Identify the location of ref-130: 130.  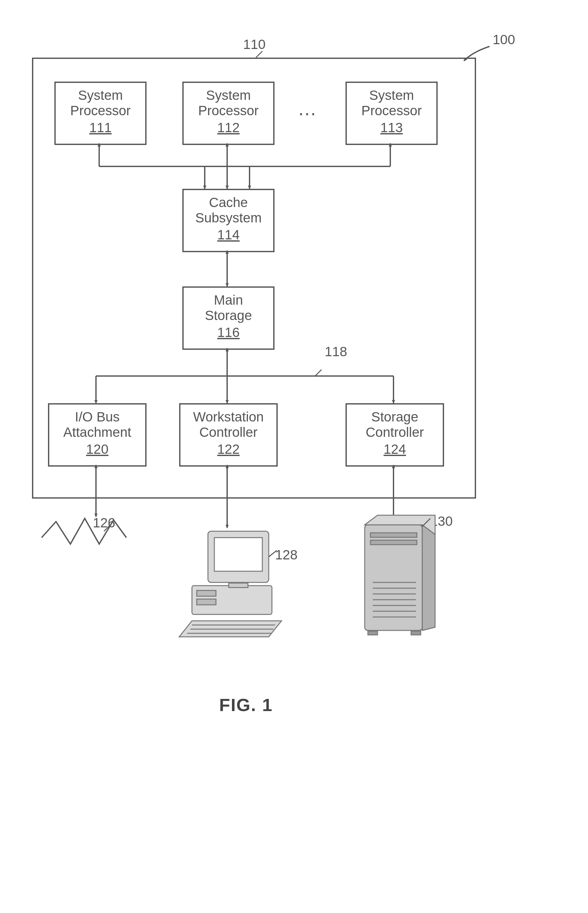
(441, 521).